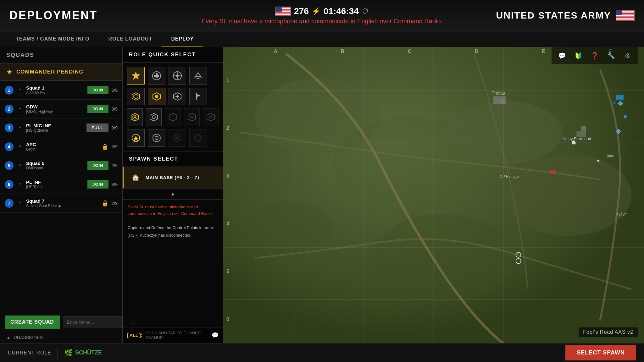  What do you see at coordinates (215, 335) in the screenshot?
I see `chat-send-icon: 💬` at bounding box center [215, 335].